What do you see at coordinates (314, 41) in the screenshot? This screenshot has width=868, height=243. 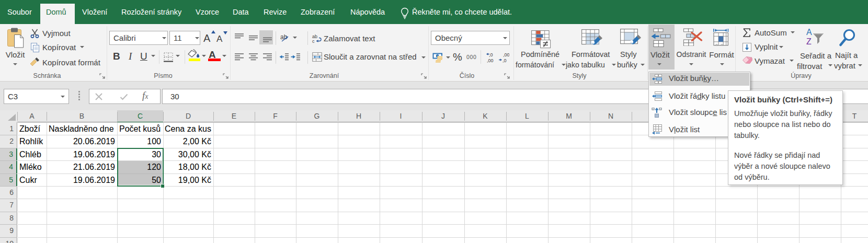 I see `svg-text: c` at bounding box center [314, 41].